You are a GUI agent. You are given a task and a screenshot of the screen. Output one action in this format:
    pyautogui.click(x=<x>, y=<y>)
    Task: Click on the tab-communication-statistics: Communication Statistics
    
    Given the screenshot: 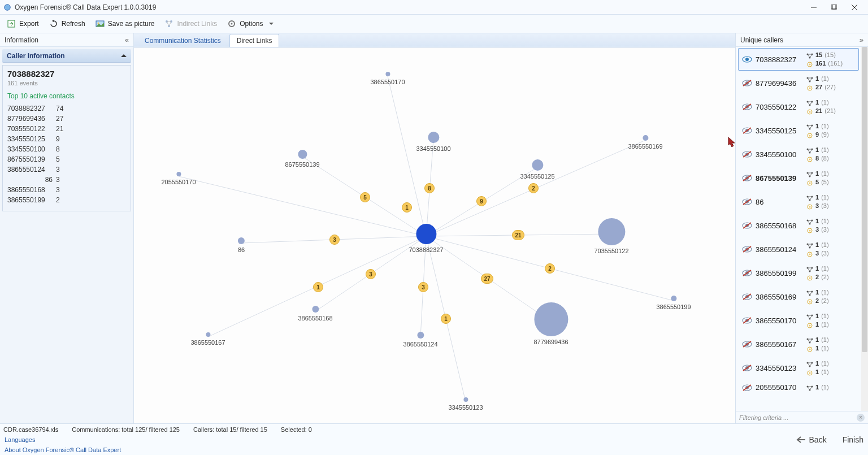 What is the action you would take?
    pyautogui.click(x=183, y=41)
    